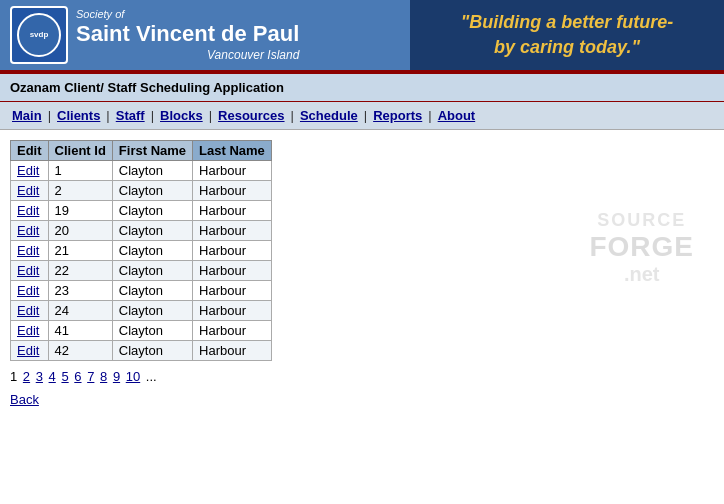 Image resolution: width=724 pixels, height=504 pixels. Describe the element at coordinates (80, 291) in the screenshot. I see `client-id-cell: 23` at that location.